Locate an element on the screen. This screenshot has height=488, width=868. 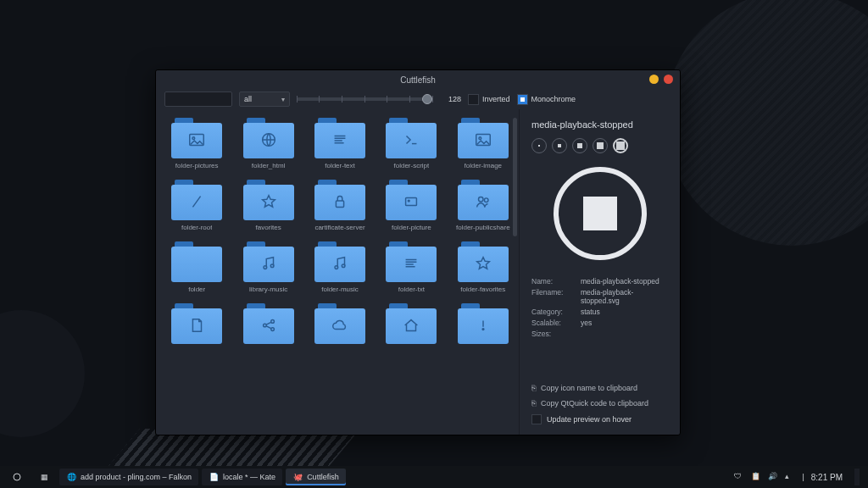
icon-cell: folder-picture is located at coordinates (411, 205).